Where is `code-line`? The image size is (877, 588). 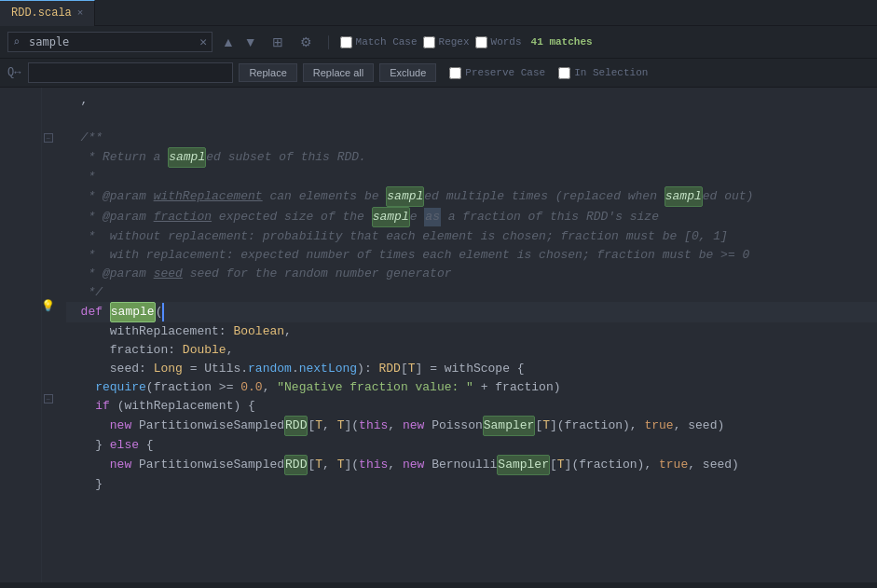 code-line is located at coordinates (472, 119).